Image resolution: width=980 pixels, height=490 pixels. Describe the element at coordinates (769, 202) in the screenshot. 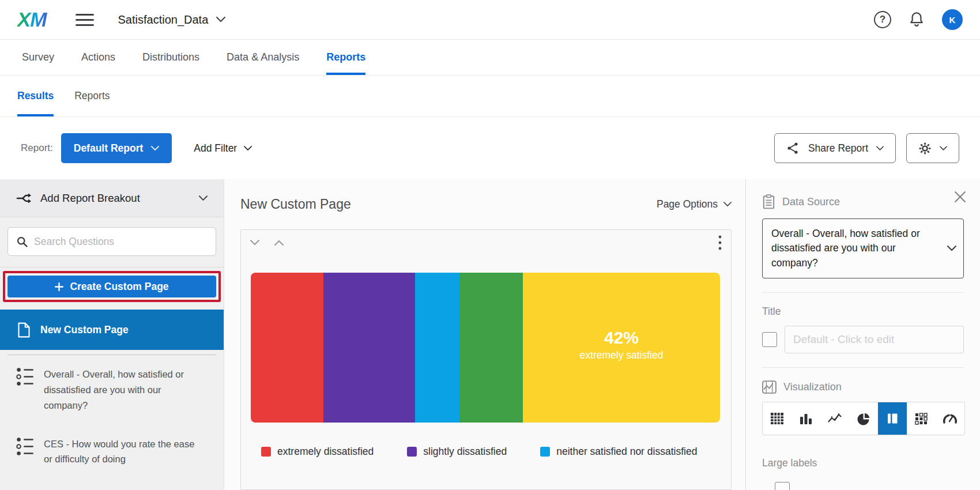

I see `clipboard-icon` at that location.